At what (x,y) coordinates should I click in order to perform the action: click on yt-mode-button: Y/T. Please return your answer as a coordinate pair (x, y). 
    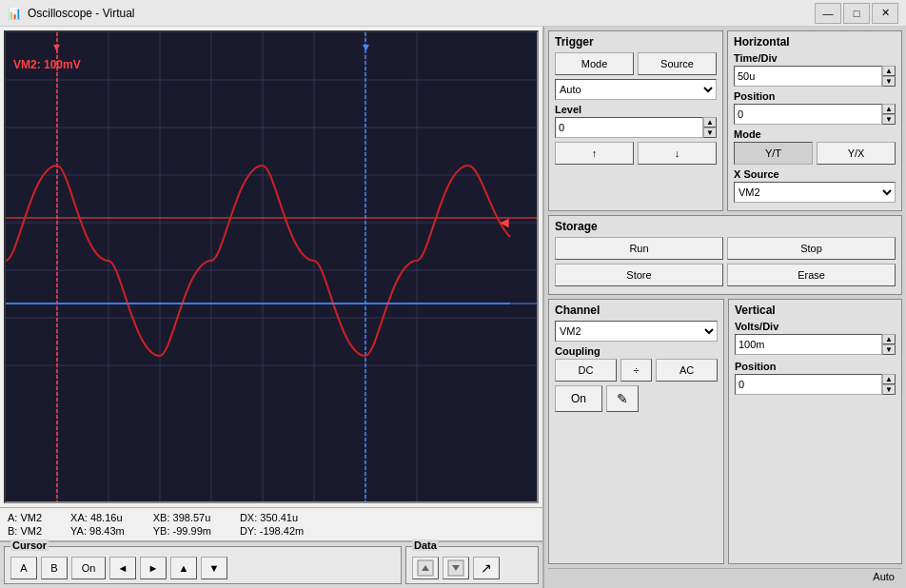
    Looking at the image, I should click on (773, 153).